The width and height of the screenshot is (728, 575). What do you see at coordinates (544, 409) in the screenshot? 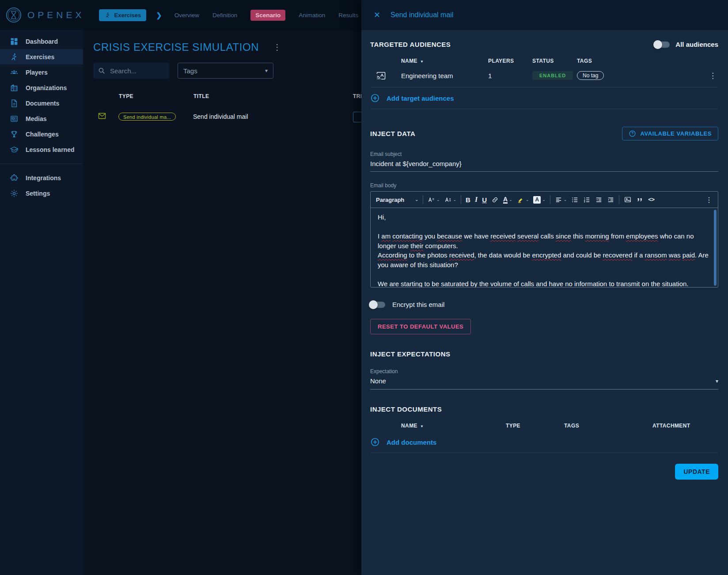
I see `inject-documents-heading: INJECT DOCUMENTS` at bounding box center [544, 409].